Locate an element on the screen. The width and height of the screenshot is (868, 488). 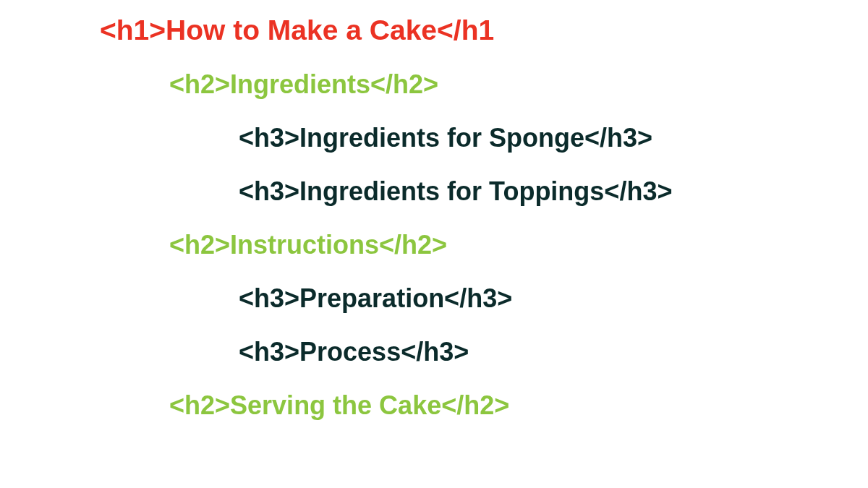
heading-level-3-ingredients-toppings: <h3>Ingredients for Toppings</h3> is located at coordinates (553, 192).